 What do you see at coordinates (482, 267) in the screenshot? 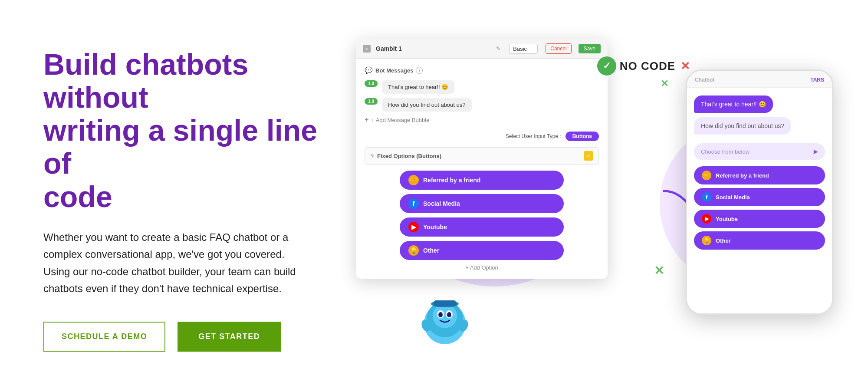
I see `add-option-button: + Add Option` at bounding box center [482, 267].